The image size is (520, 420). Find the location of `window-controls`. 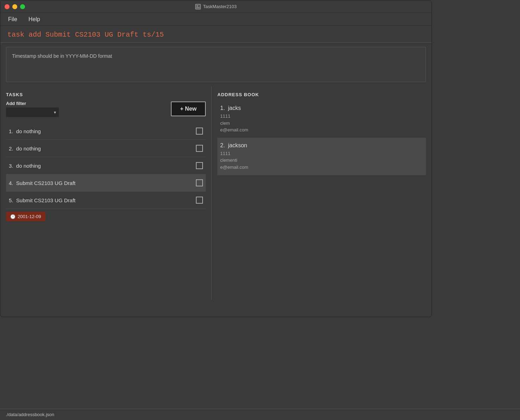

window-controls is located at coordinates (15, 7).